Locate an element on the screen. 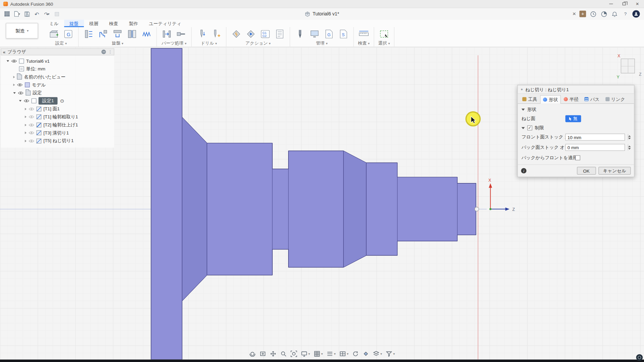 Image resolution: width=644 pixels, height=362 pixels. workspace-selector: 製造 ▾ is located at coordinates (22, 31).